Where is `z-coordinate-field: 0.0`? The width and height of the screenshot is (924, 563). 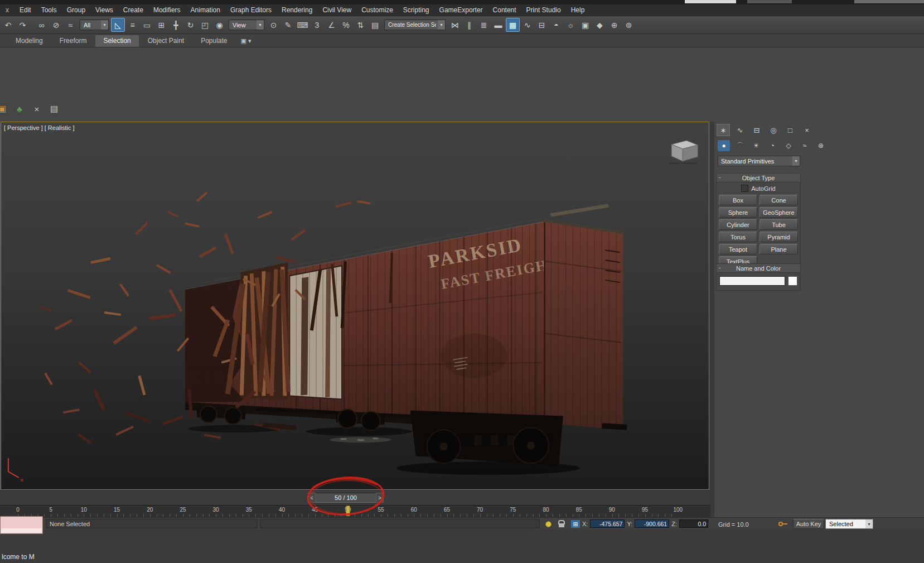 z-coordinate-field: 0.0 is located at coordinates (694, 523).